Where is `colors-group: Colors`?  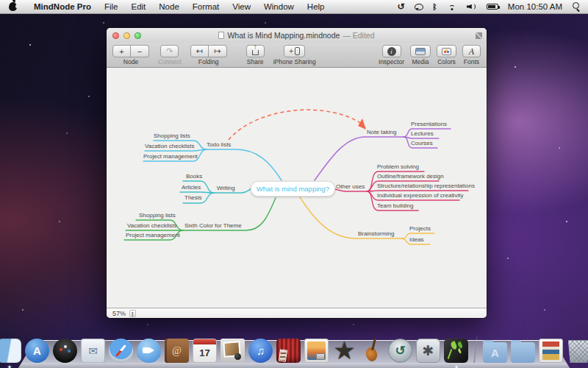 colors-group: Colors is located at coordinates (447, 55).